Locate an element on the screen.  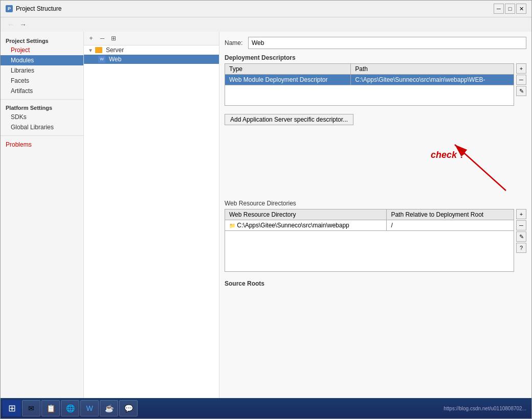
deployment-table-wrapper: Type Path Web Module Deployment Descript… is located at coordinates (369, 87).